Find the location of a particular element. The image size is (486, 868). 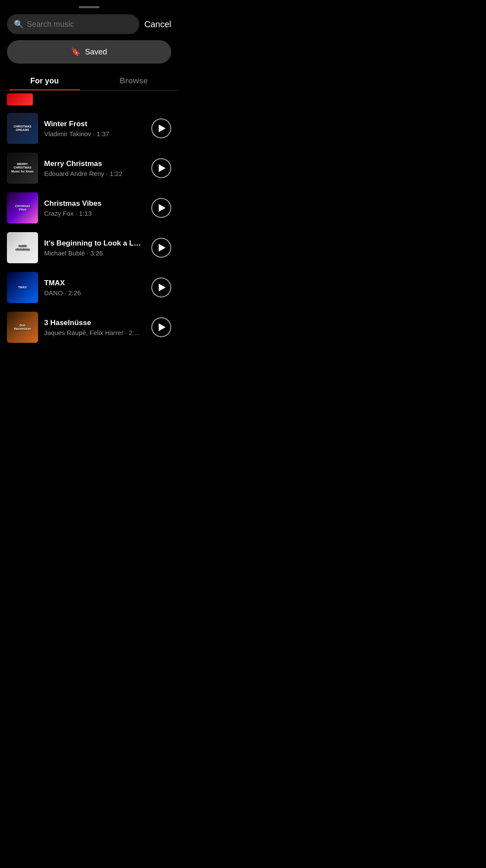

track-item: ChristmasVibes Christmas Vibes Crazy Fox… is located at coordinates (89, 208).